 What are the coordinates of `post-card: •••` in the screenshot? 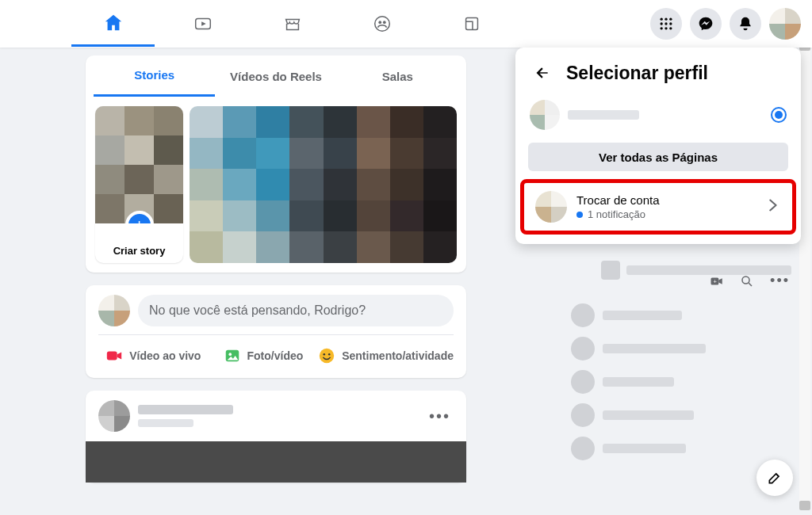 It's located at (276, 437).